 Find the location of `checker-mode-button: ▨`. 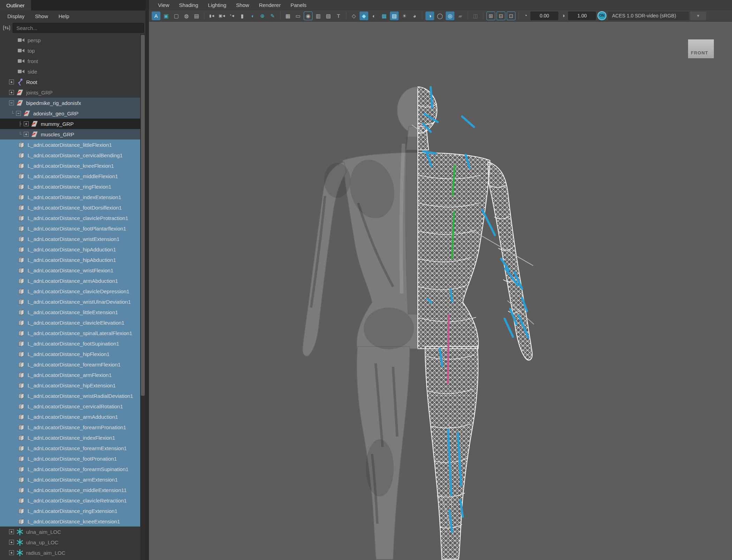

checker-mode-button: ▨ is located at coordinates (394, 16).